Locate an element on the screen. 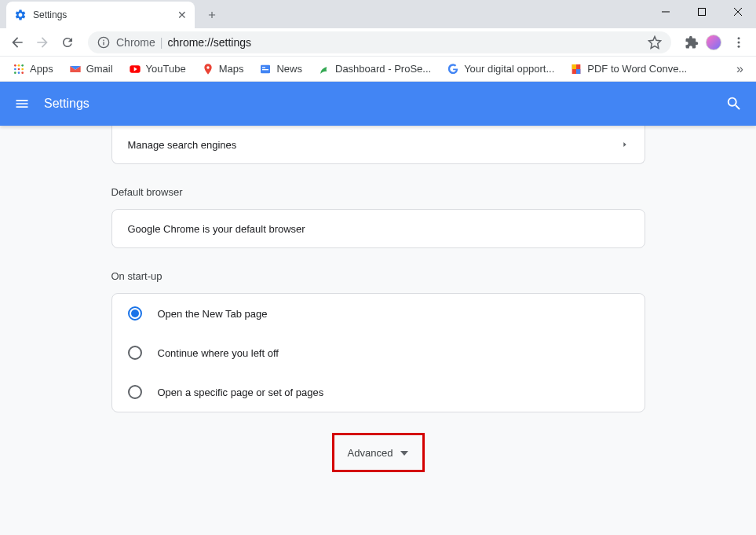  bookmarks-bar: Apps Gmail YouTube Maps News Dashboard -… is located at coordinates (378, 69).